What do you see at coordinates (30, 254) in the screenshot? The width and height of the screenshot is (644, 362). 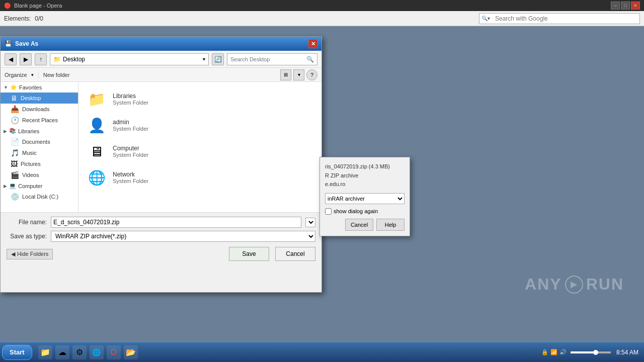 I see `hide-folders-button: ◀ Hide Folders` at bounding box center [30, 254].